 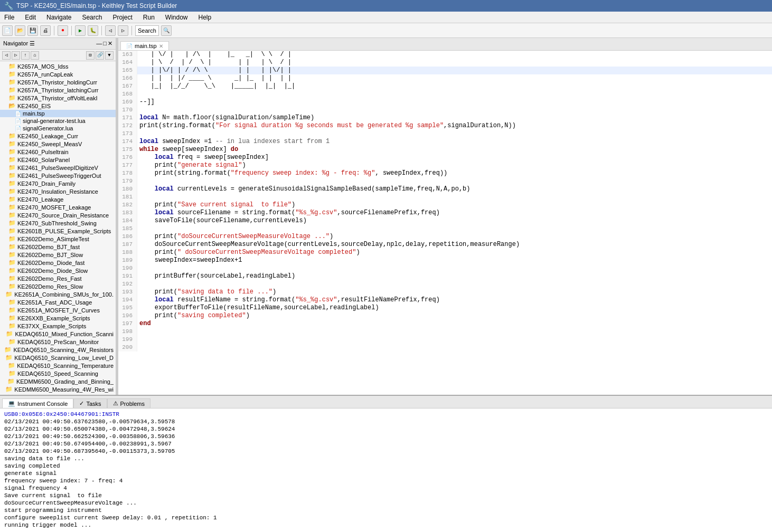 What do you see at coordinates (58, 342) in the screenshot?
I see `tree-item: 📁KEDAQ6510_PreScan_Monitor` at bounding box center [58, 342].